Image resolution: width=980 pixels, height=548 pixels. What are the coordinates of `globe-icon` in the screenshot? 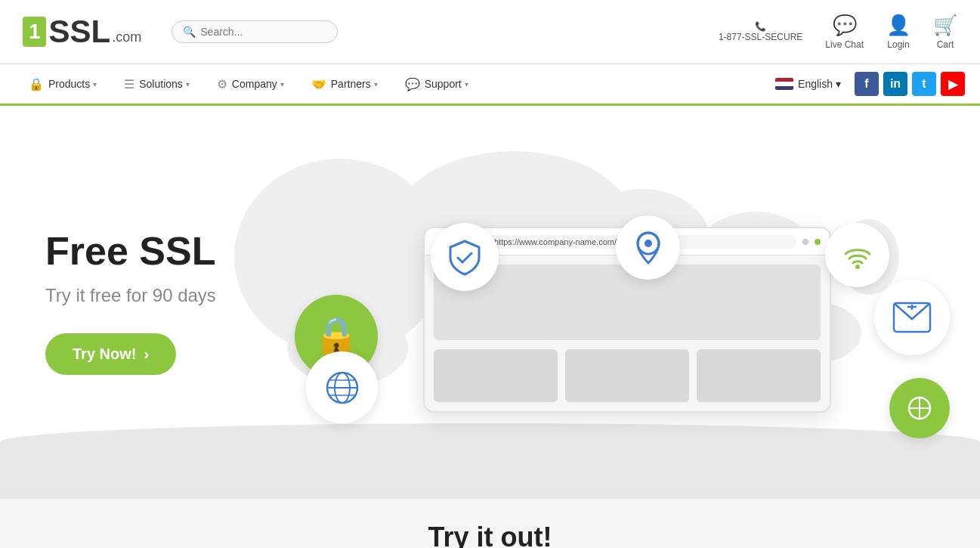 It's located at (342, 387).